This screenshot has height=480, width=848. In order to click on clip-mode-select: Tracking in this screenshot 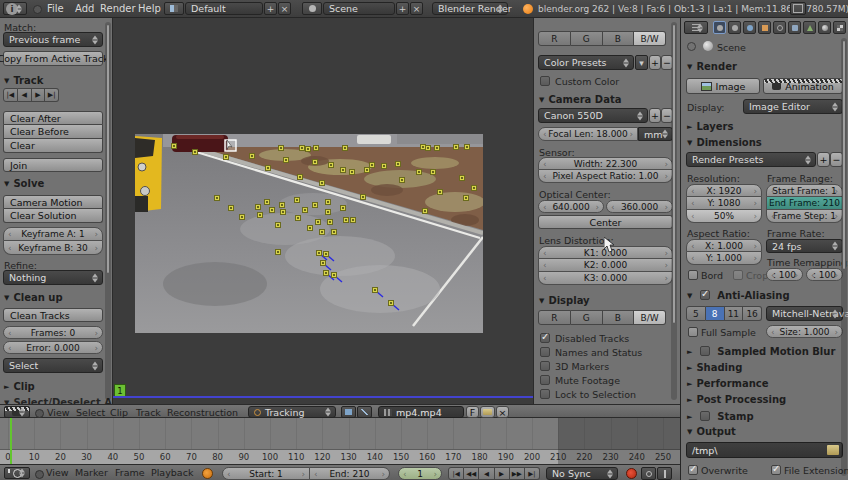, I will do `click(292, 412)`.